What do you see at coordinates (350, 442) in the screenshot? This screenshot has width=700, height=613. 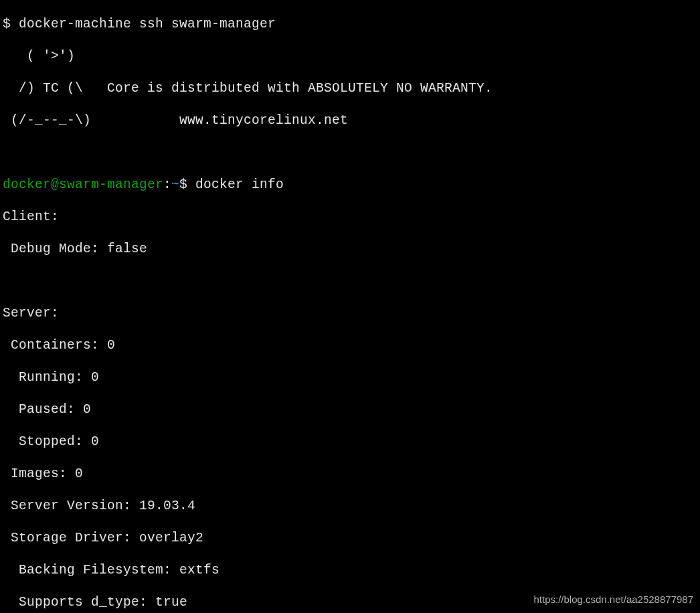 I see `server-stopped: Stopped: 0` at bounding box center [350, 442].